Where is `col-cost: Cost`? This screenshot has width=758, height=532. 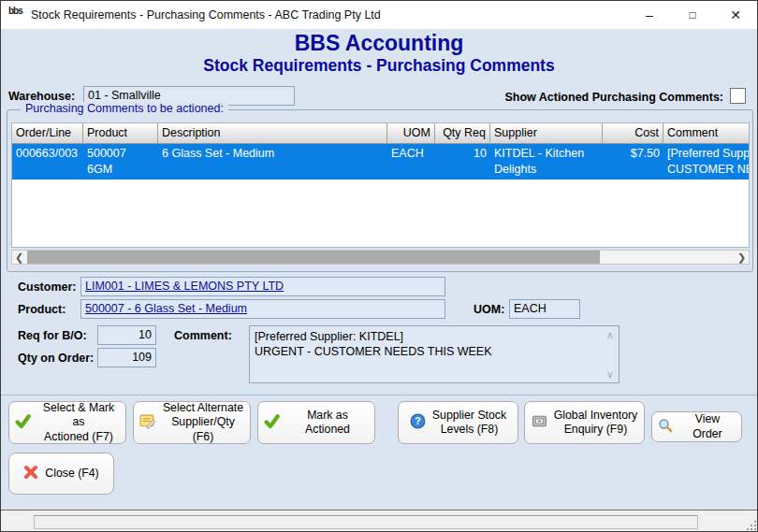
col-cost: Cost is located at coordinates (633, 133).